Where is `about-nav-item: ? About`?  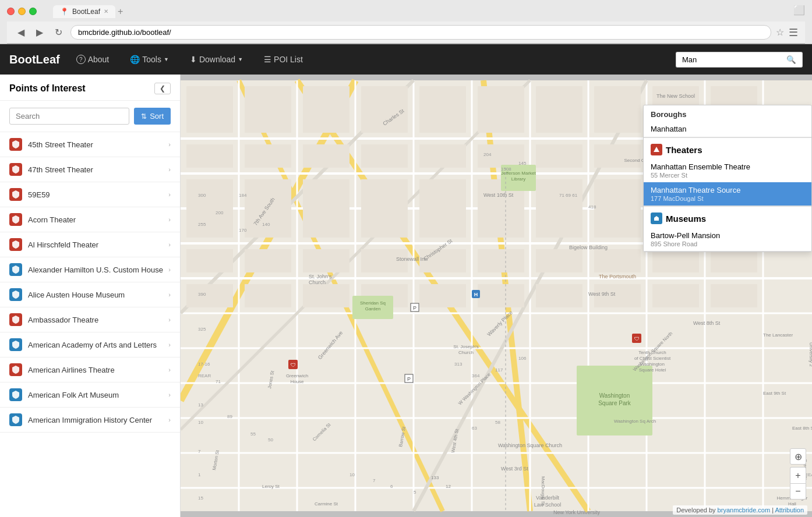
about-nav-item: ? About is located at coordinates (93, 59).